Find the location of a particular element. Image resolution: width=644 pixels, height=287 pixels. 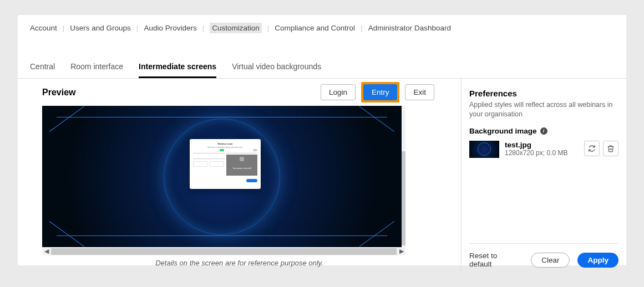

nav-audio-providers: Audio Providers is located at coordinates (170, 28).